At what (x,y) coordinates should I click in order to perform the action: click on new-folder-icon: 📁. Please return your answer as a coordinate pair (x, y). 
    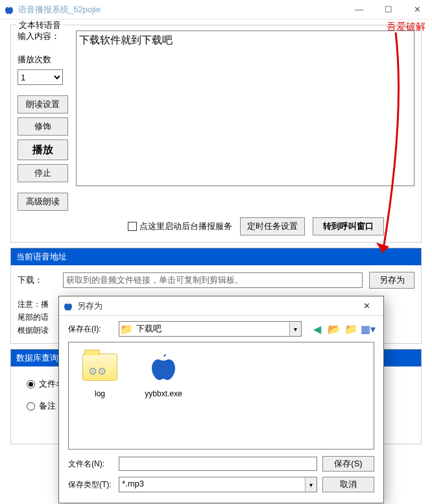
    Looking at the image, I should click on (351, 329).